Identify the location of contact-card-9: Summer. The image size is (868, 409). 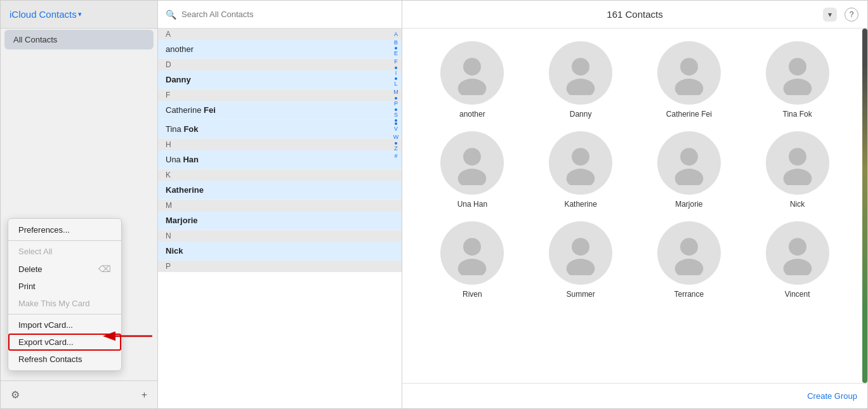
(581, 260).